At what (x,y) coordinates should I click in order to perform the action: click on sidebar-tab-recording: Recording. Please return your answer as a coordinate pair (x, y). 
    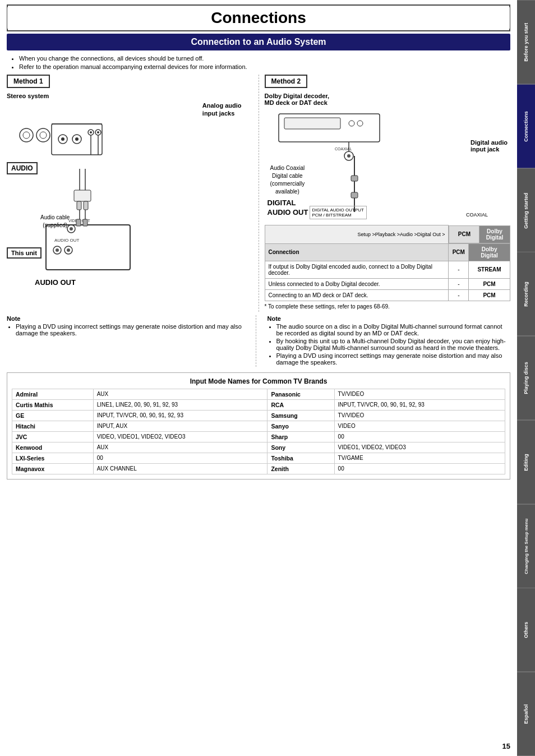
    Looking at the image, I should click on (526, 294).